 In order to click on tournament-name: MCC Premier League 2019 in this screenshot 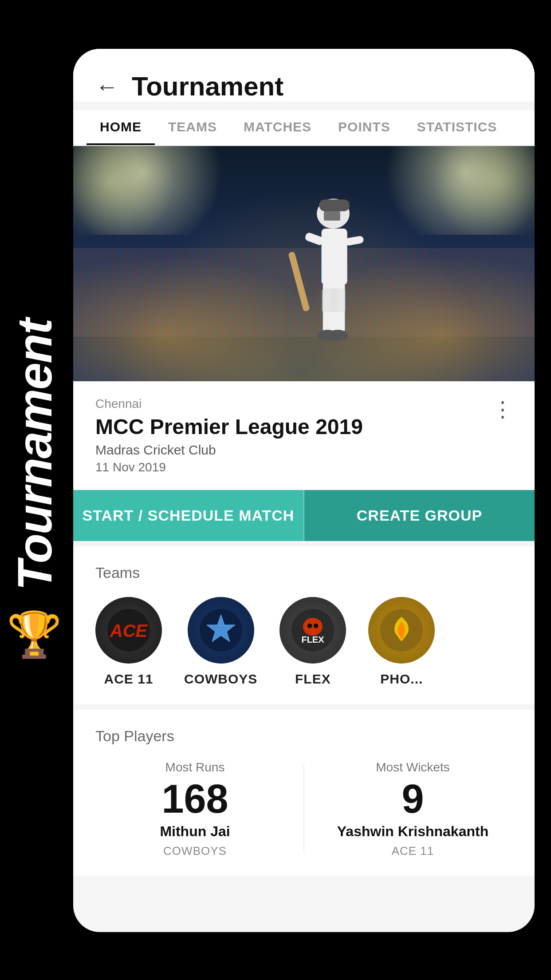, I will do `click(304, 427)`.